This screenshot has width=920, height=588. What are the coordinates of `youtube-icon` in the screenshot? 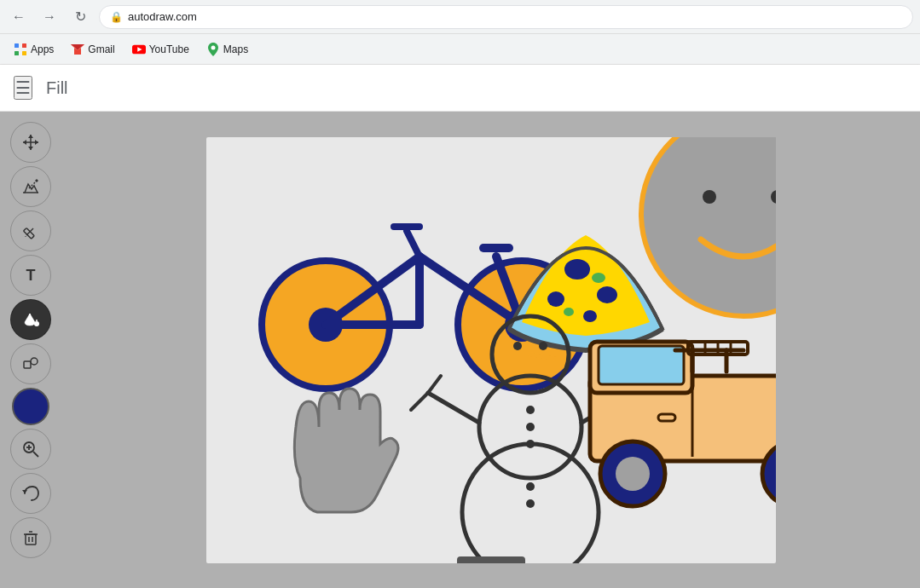 It's located at (139, 49).